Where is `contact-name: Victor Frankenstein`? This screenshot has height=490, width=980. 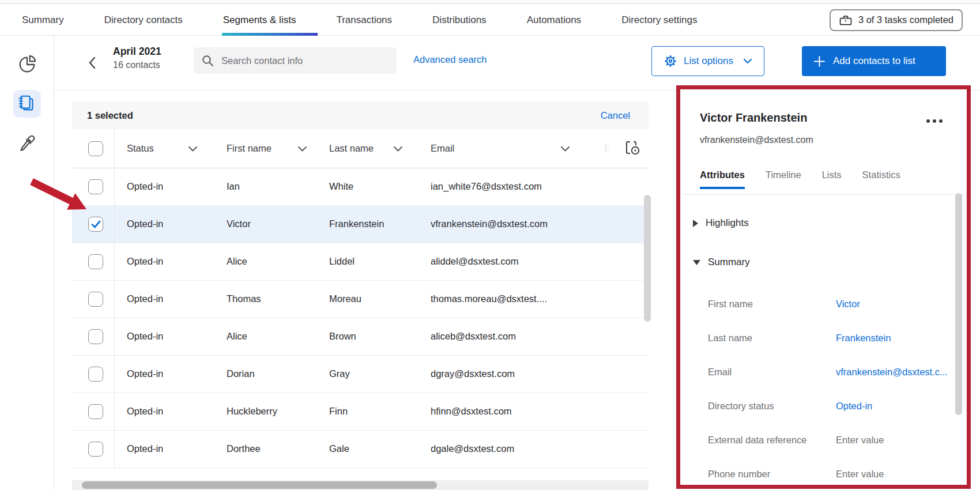
contact-name: Victor Frankenstein is located at coordinates (753, 118).